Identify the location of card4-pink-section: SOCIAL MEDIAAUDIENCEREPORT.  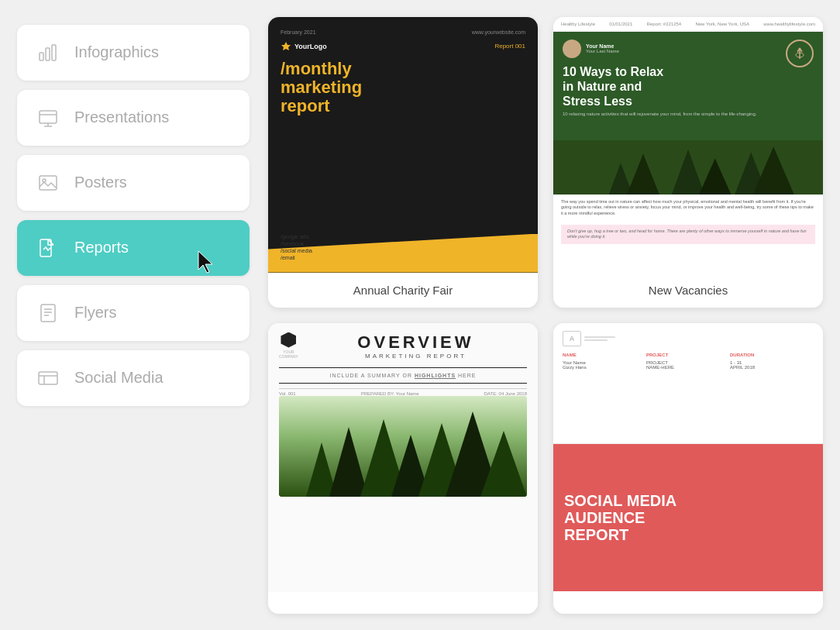
(688, 518).